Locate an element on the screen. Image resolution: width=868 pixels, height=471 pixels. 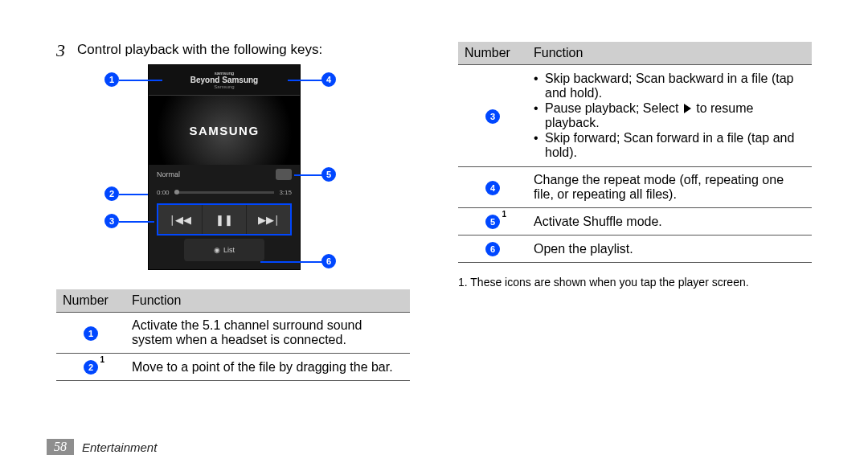
list-icon: ◉ is located at coordinates (217, 250).